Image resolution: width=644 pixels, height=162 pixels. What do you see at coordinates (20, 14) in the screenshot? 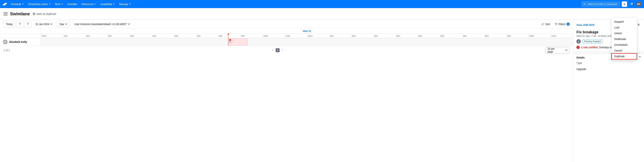
I see `page-title: Swimlane` at bounding box center [20, 14].